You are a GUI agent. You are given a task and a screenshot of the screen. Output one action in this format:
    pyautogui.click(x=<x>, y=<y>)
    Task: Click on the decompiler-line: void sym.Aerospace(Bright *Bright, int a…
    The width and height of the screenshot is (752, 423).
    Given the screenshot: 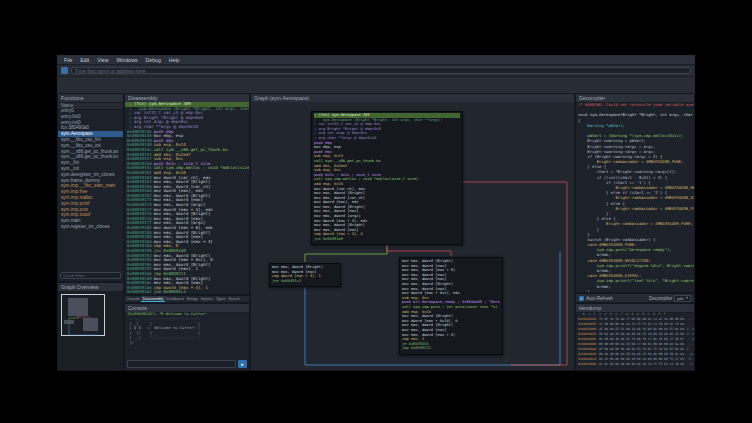 What is the action you would take?
    pyautogui.click(x=635, y=114)
    